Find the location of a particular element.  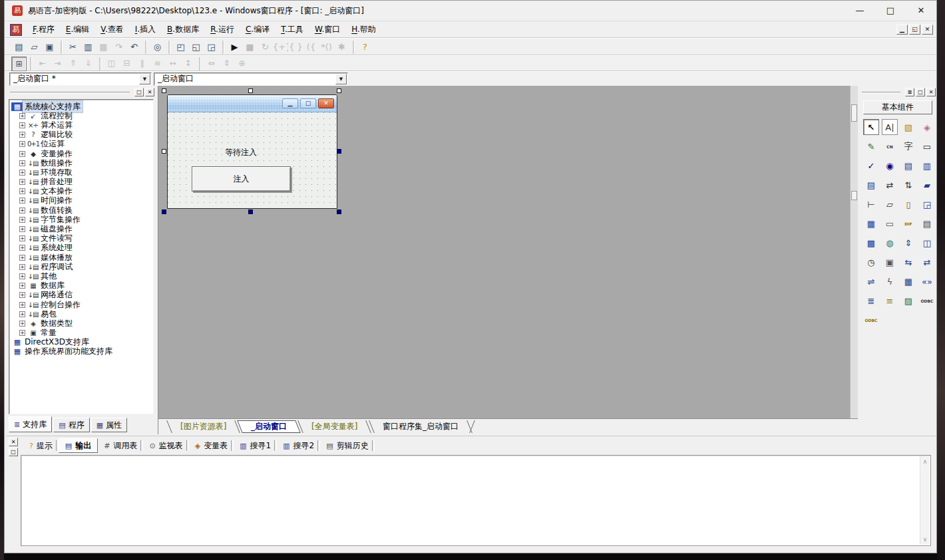

tree-item: +↓▤时间操作 is located at coordinates (81, 201).